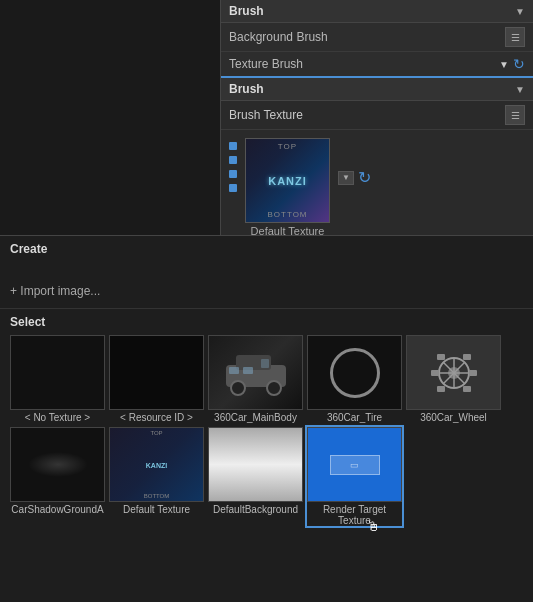 This screenshot has width=533, height=602. I want to click on texture-item-default-bg: DefaultBackground, so click(256, 476).